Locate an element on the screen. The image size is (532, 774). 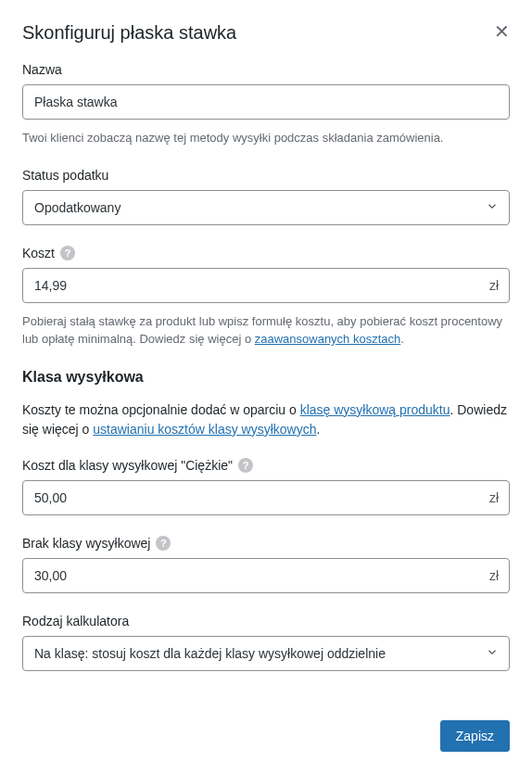
heavy-class-cost-input is located at coordinates (266, 498).